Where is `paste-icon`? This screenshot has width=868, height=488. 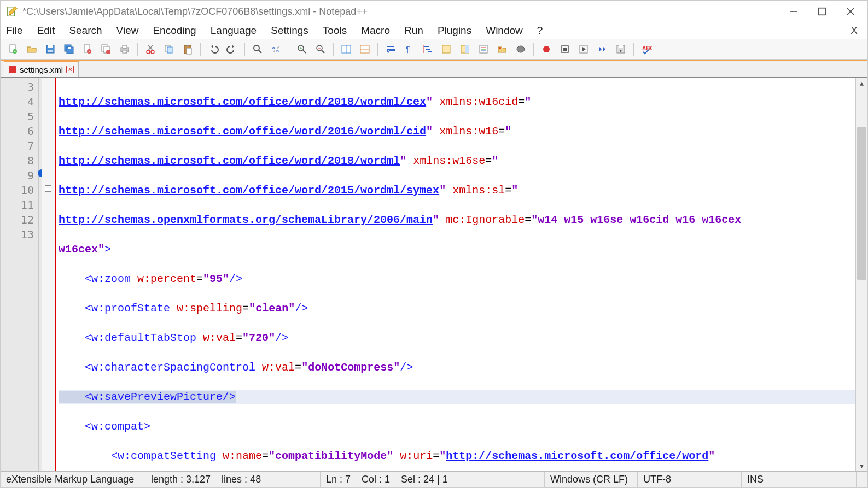
paste-icon is located at coordinates (188, 49).